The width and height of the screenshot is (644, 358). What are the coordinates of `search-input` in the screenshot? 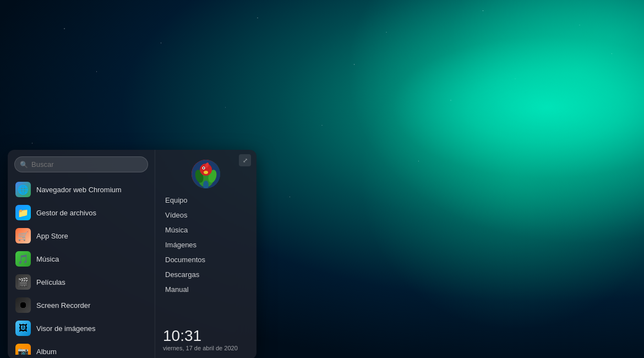 It's located at (81, 164).